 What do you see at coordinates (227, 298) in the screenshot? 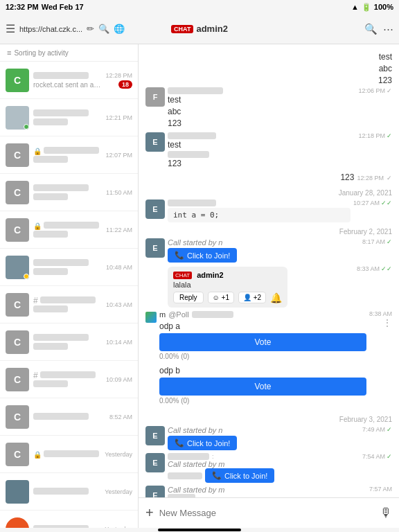
I see `admin2-actions: Reply ☺ +1 👤 +2 🔔` at bounding box center [227, 298].